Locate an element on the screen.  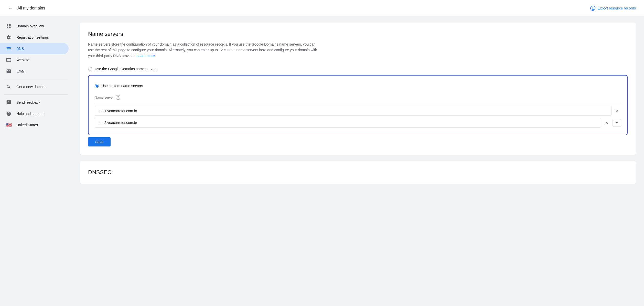
sidebar-label-send-feedback: Send feedback is located at coordinates (28, 102).